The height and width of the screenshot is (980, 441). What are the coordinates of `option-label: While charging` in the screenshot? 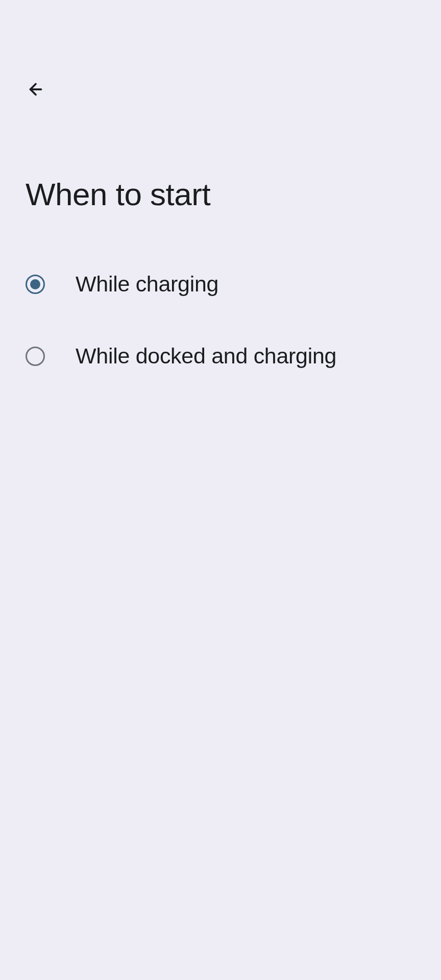 It's located at (147, 284).